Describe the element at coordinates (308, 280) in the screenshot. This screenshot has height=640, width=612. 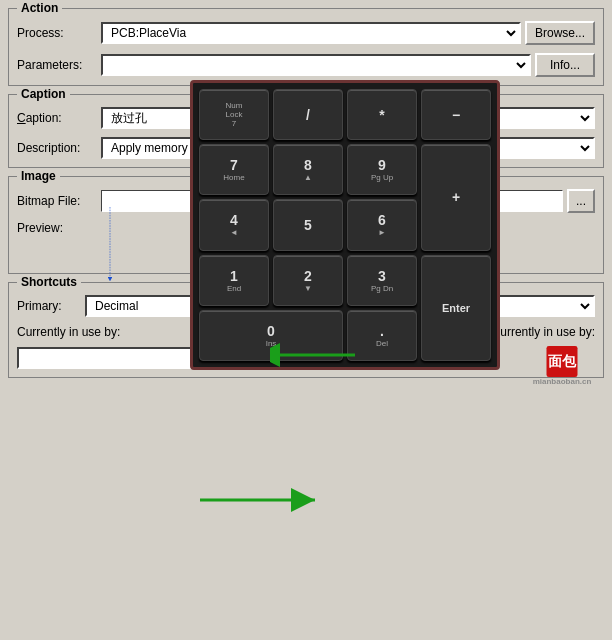
I see `key-2: 2 ▼` at that location.